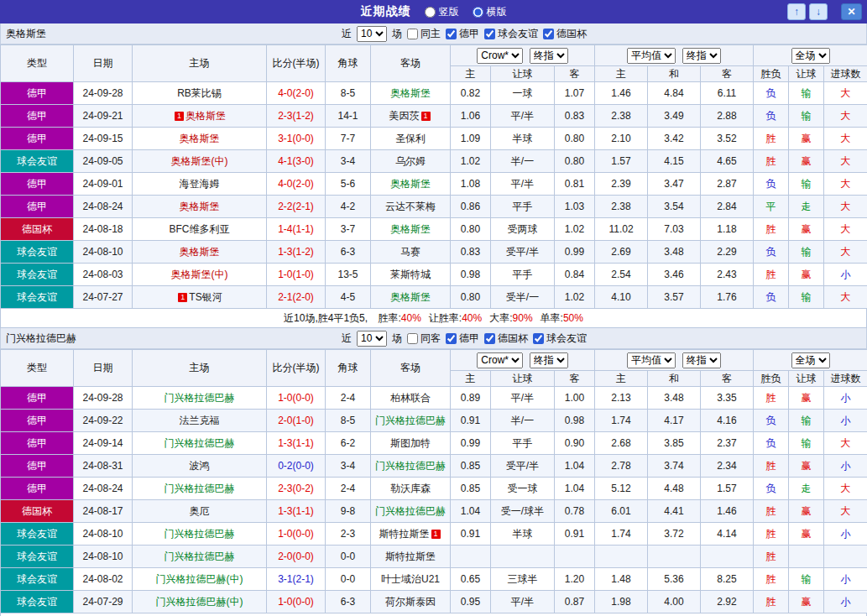 This screenshot has height=616, width=867. What do you see at coordinates (431, 34) in the screenshot?
I see `same-venue-label: 同主` at bounding box center [431, 34].